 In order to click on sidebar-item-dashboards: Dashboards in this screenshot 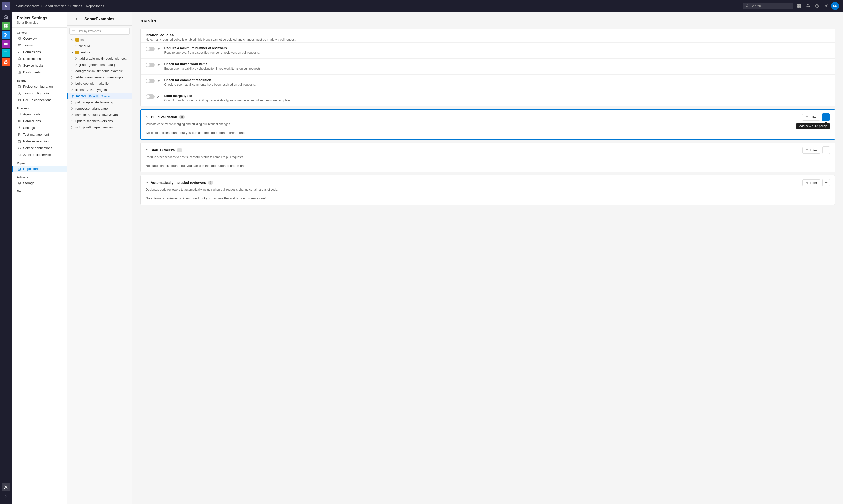, I will do `click(39, 72)`.